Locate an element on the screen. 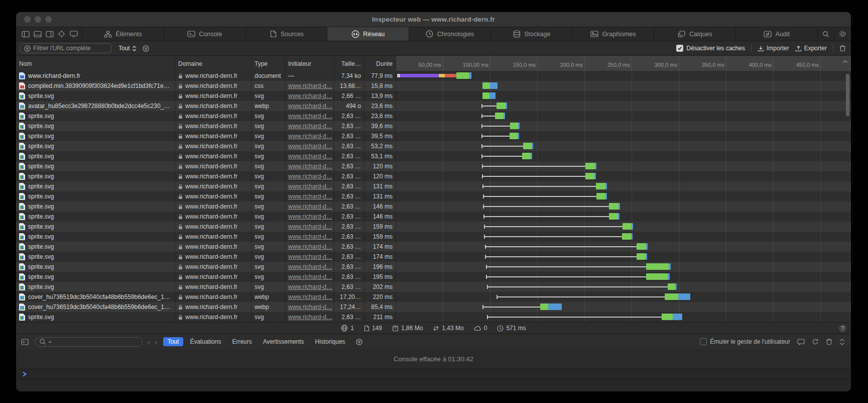 The width and height of the screenshot is (868, 403). help-button: ? is located at coordinates (842, 329).